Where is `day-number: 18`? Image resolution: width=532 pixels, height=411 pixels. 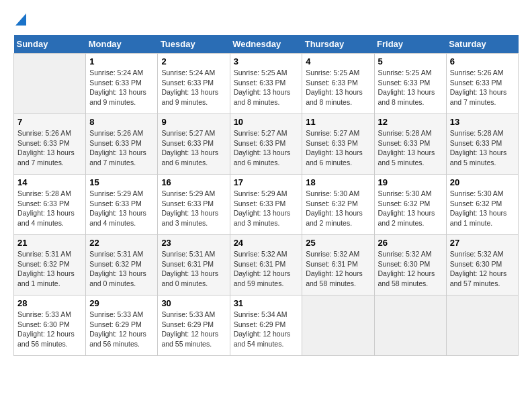
day-number: 18 is located at coordinates (338, 183).